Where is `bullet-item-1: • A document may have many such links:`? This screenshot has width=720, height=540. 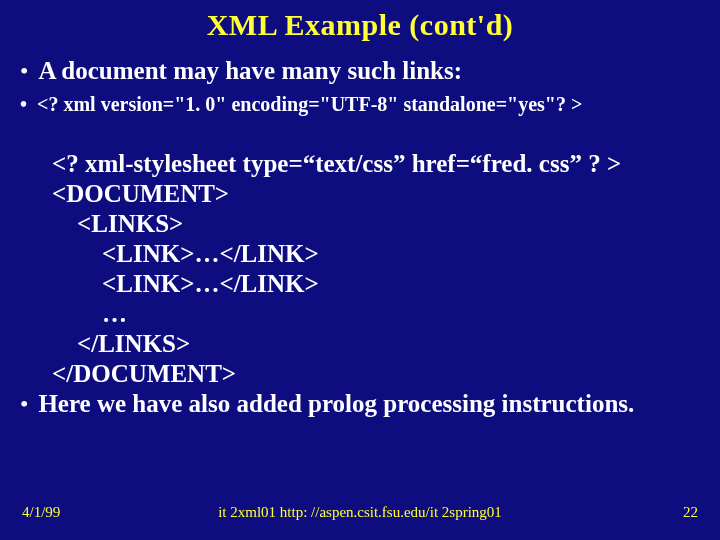
bullet-item-1: • A document may have many such links: is located at coordinates (360, 71).